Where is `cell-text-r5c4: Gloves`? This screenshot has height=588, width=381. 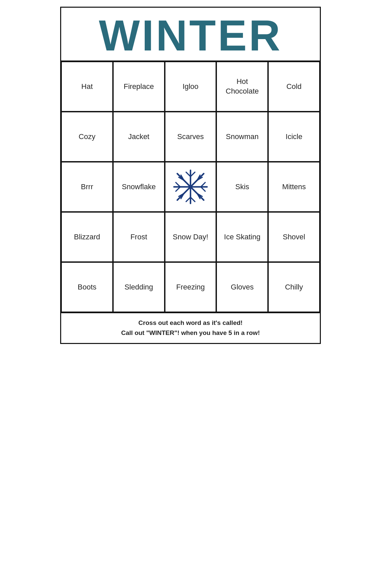 cell-text-r5c4: Gloves is located at coordinates (242, 287).